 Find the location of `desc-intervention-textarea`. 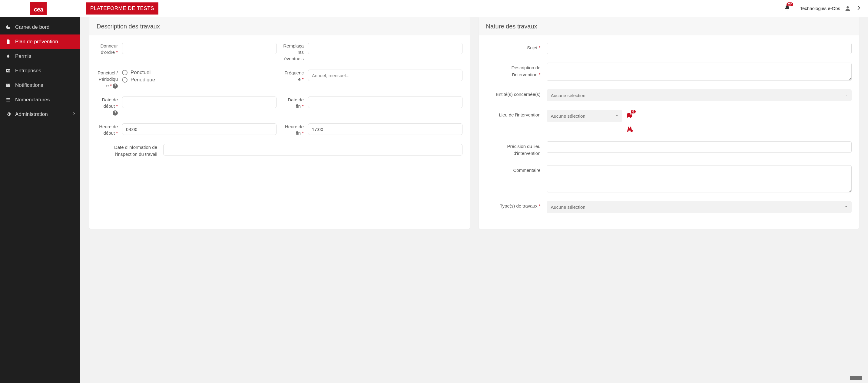

desc-intervention-textarea is located at coordinates (699, 72).